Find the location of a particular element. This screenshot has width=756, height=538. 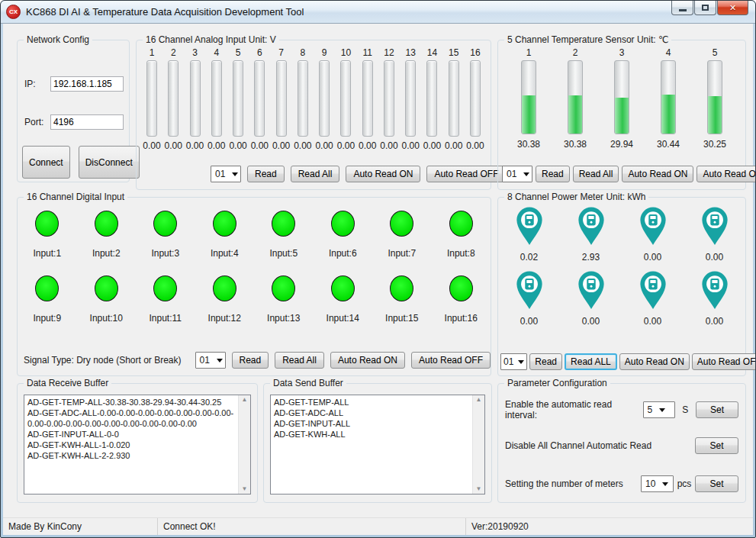

power-read-all-button: Read ALL is located at coordinates (590, 362).